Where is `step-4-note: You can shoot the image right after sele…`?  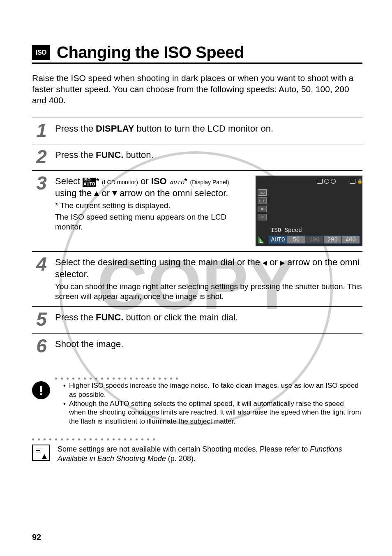
step-4-note: You can shoot the image right after sele… is located at coordinates (209, 292).